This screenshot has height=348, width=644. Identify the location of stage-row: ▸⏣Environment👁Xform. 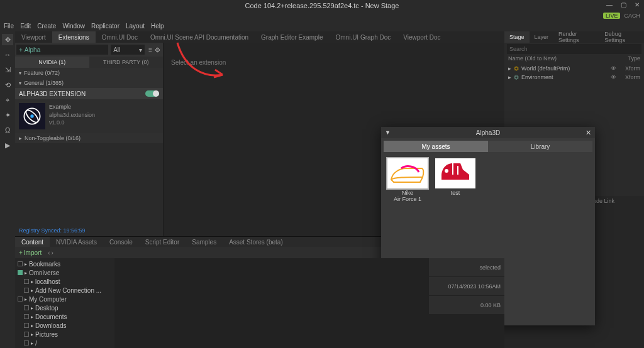
(574, 77).